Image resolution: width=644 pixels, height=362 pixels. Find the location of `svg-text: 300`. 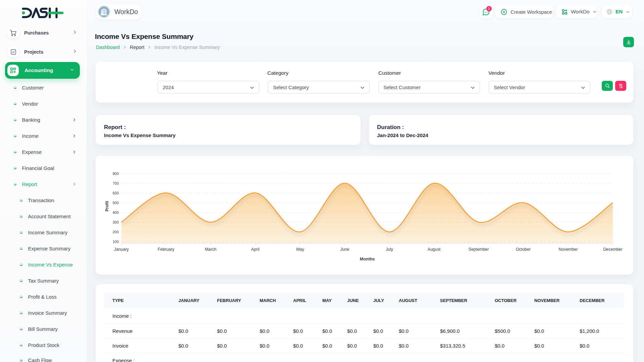

svg-text: 300 is located at coordinates (116, 222).